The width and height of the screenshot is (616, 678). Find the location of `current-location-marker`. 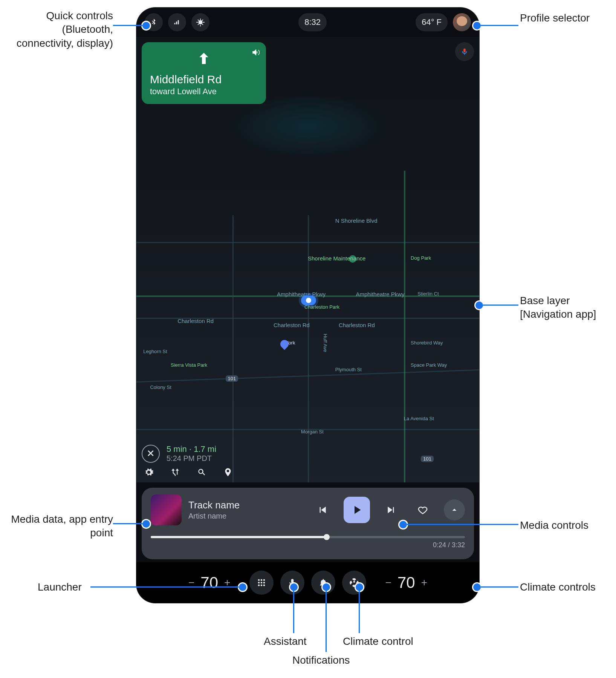

current-location-marker is located at coordinates (309, 300).